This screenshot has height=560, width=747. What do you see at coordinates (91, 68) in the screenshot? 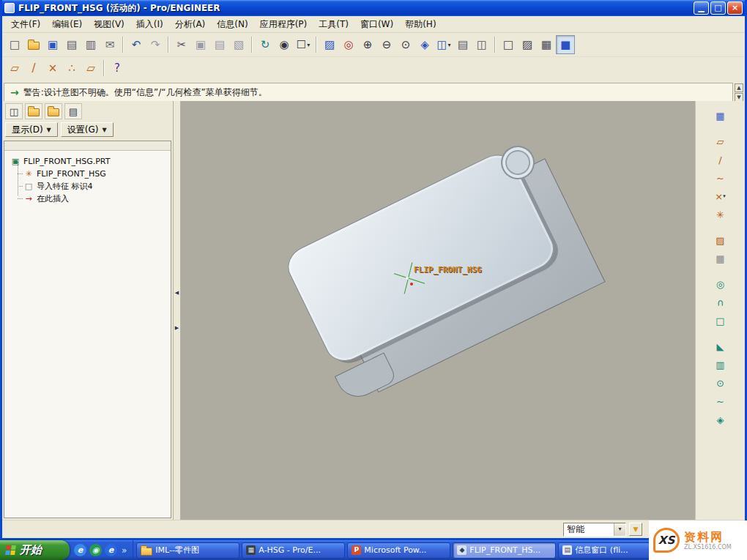
I see `modify-tool-icon: ▱` at bounding box center [91, 68].